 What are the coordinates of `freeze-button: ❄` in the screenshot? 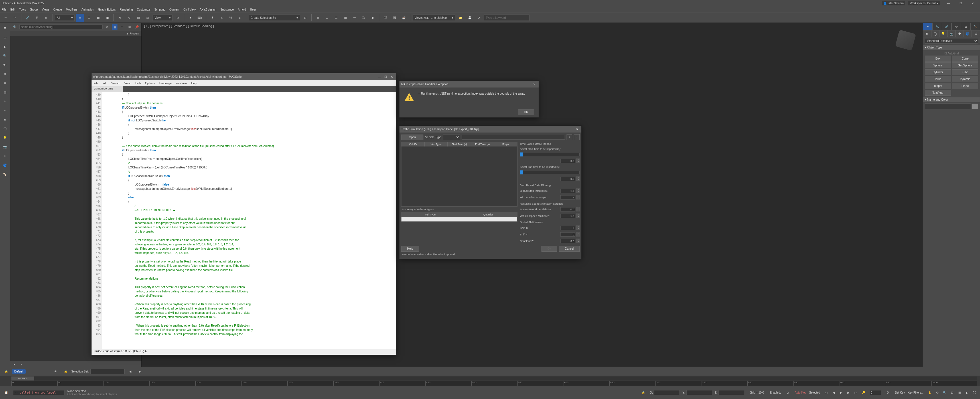 It's located at (5, 83).